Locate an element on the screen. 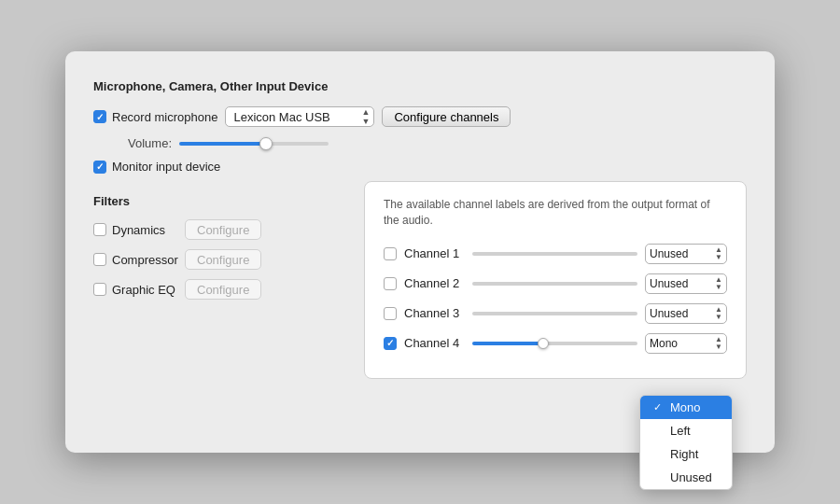 The height and width of the screenshot is (504, 840). mono-checkmark: ✓ is located at coordinates (659, 407).